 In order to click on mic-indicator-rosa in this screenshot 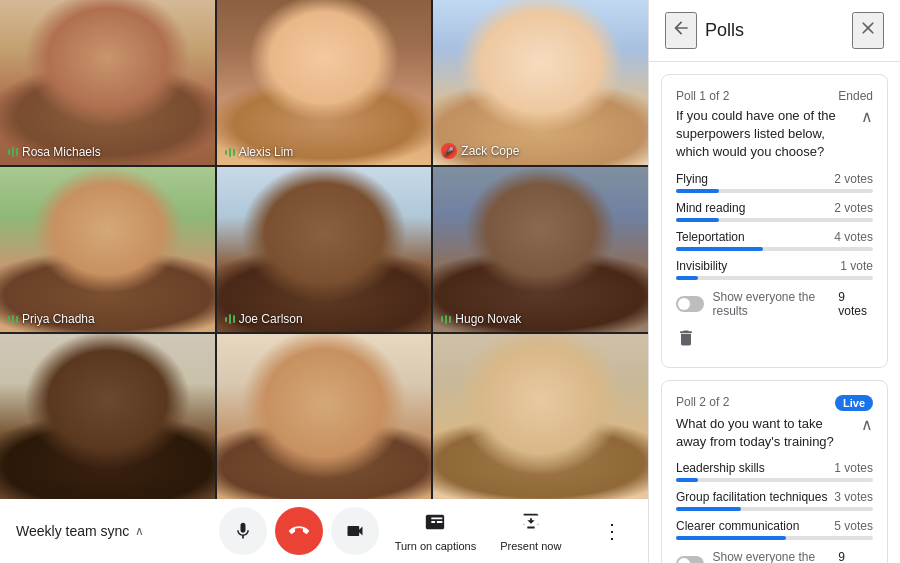, I will do `click(13, 152)`.